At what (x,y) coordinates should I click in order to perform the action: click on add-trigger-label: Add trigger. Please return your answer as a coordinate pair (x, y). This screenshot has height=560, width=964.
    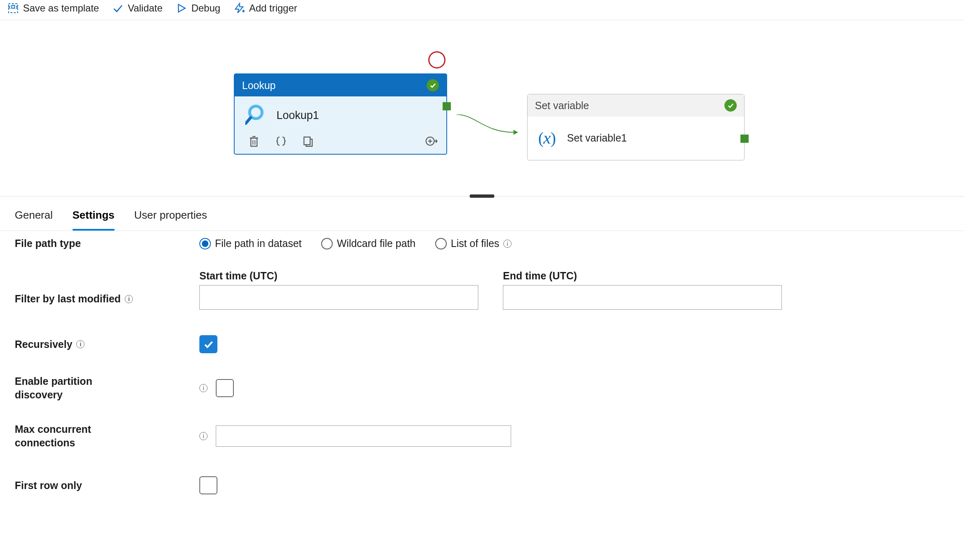
    Looking at the image, I should click on (273, 8).